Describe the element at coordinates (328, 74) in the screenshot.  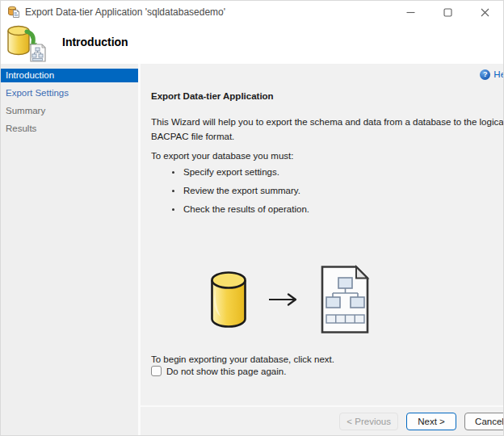
I see `help-row: ? Help` at that location.